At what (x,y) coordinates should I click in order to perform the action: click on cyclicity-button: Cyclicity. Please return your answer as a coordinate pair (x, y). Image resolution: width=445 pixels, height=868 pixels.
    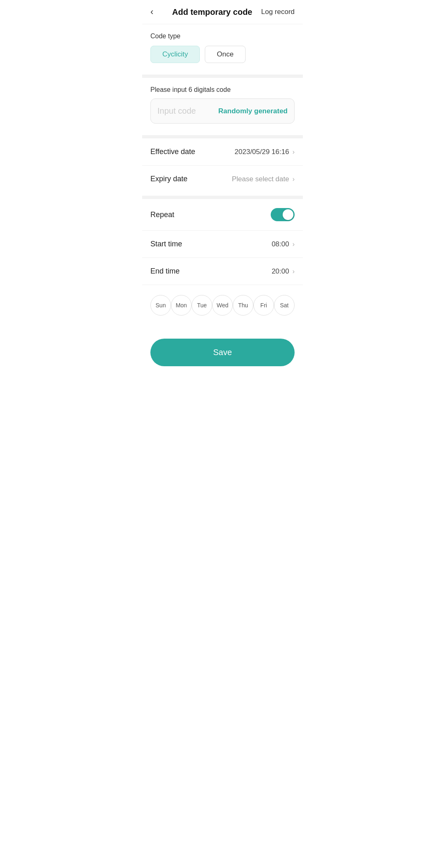
    Looking at the image, I should click on (175, 54).